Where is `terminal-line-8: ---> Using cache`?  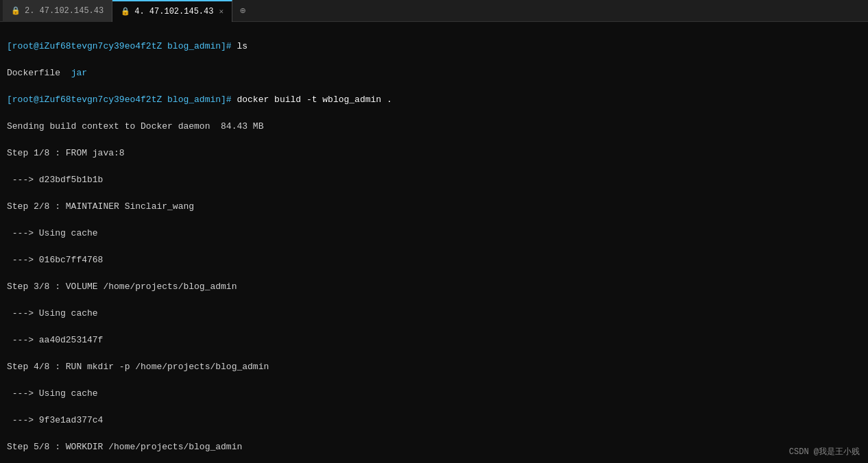
terminal-line-8: ---> Using cache is located at coordinates (434, 234).